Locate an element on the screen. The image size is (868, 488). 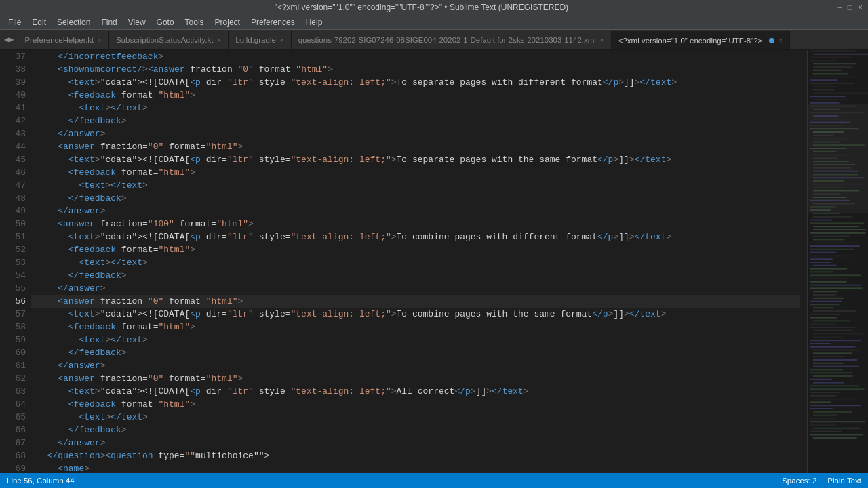
tab-label: PreferenceHelper.kt is located at coordinates (59, 40).